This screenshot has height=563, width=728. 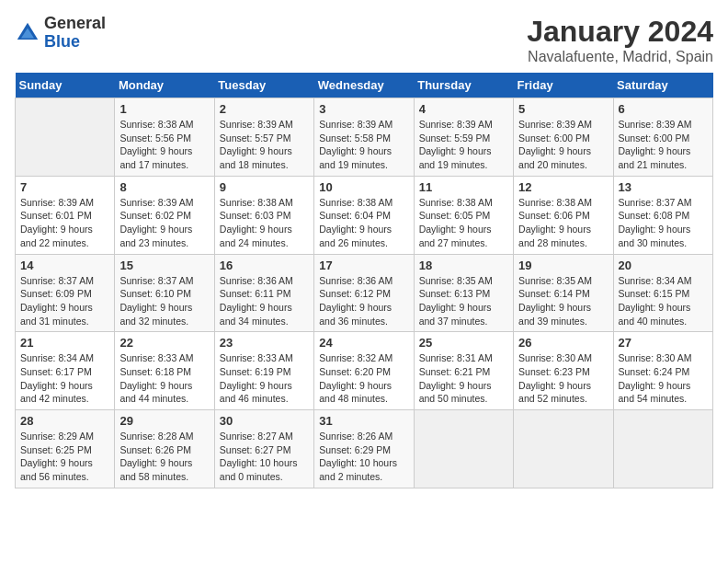 I want to click on weekday-header: Wednesday, so click(x=364, y=86).